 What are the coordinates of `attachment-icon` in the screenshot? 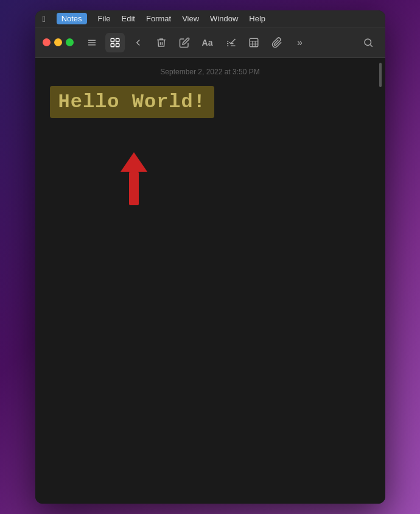 It's located at (277, 43).